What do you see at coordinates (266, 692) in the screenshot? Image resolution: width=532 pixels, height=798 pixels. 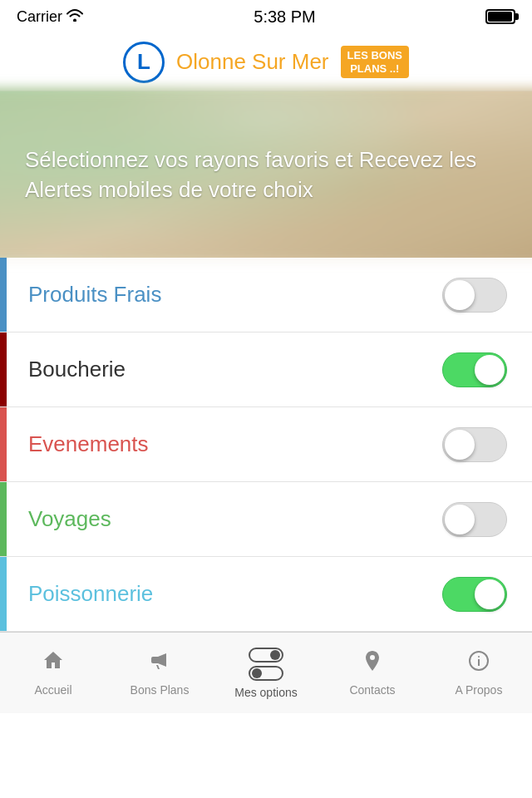 I see `tab-label-mes-options: Mes options` at bounding box center [266, 692].